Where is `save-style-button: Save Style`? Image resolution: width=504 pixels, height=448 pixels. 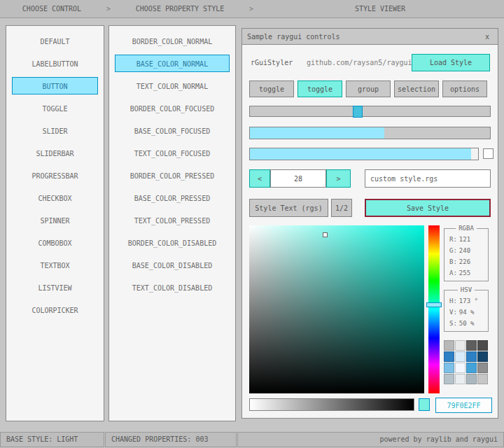 save-style-button: Save Style is located at coordinates (428, 208).